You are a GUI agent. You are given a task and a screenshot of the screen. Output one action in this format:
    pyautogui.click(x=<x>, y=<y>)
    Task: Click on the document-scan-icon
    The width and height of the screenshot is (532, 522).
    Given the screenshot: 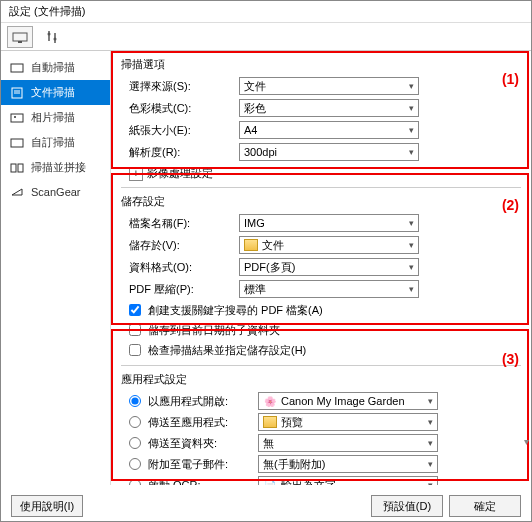 What is the action you would take?
    pyautogui.click(x=17, y=93)
    